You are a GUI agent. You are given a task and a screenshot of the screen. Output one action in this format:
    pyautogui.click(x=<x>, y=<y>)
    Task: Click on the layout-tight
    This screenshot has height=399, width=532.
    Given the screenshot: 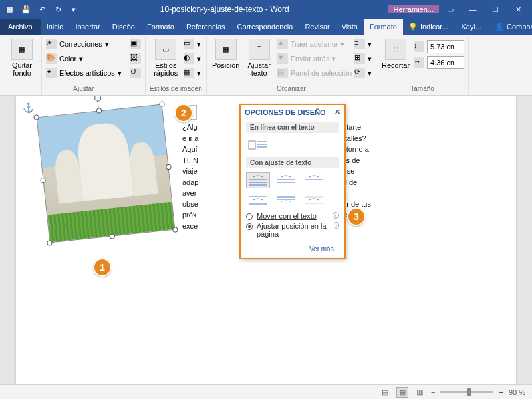 What is the action you would take?
    pyautogui.click(x=286, y=180)
    